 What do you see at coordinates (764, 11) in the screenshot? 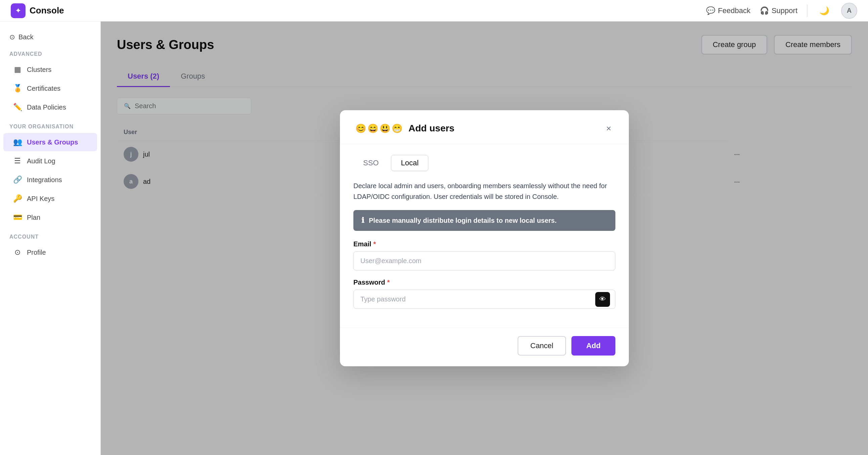
I see `headphones-icon: 🎧` at bounding box center [764, 11].